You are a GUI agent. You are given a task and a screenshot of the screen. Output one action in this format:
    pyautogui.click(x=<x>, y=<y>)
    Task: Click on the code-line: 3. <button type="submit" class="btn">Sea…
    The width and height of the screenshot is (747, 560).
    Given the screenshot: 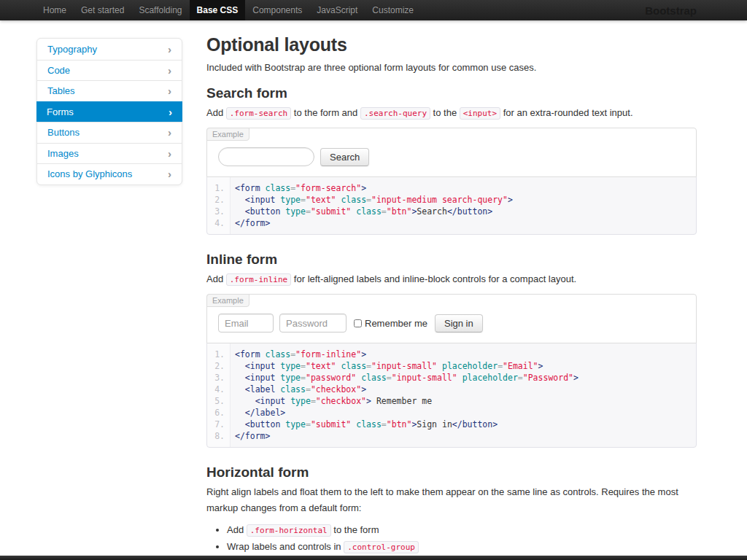 What is the action you would take?
    pyautogui.click(x=452, y=211)
    